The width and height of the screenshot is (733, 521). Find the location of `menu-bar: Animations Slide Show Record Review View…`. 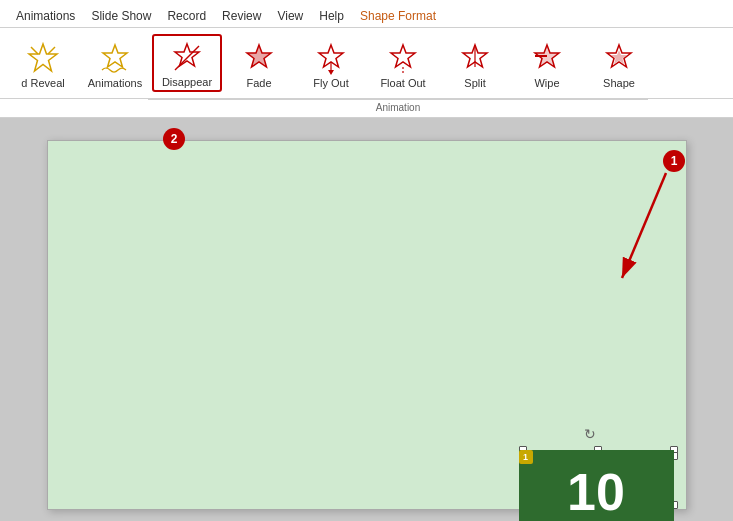

menu-bar: Animations Slide Show Record Review View… is located at coordinates (366, 14).